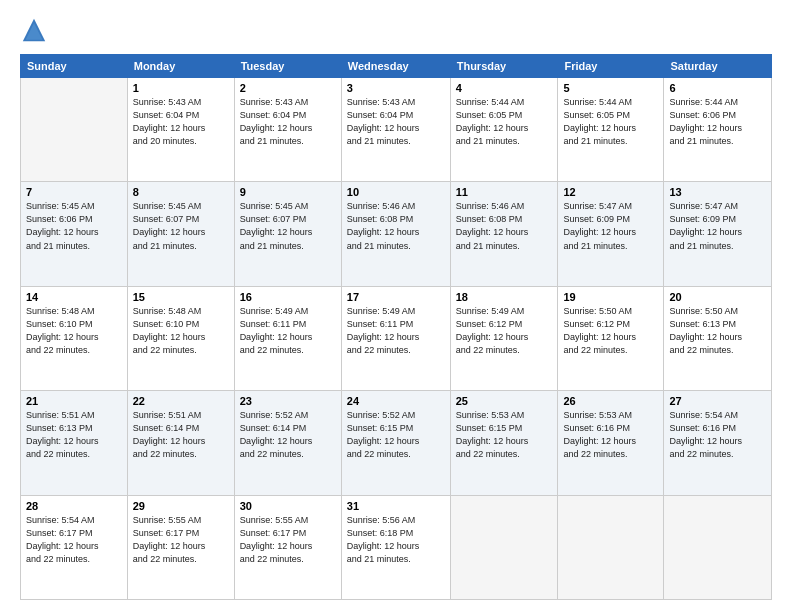 Image resolution: width=792 pixels, height=612 pixels. I want to click on day-number: 26, so click(610, 401).